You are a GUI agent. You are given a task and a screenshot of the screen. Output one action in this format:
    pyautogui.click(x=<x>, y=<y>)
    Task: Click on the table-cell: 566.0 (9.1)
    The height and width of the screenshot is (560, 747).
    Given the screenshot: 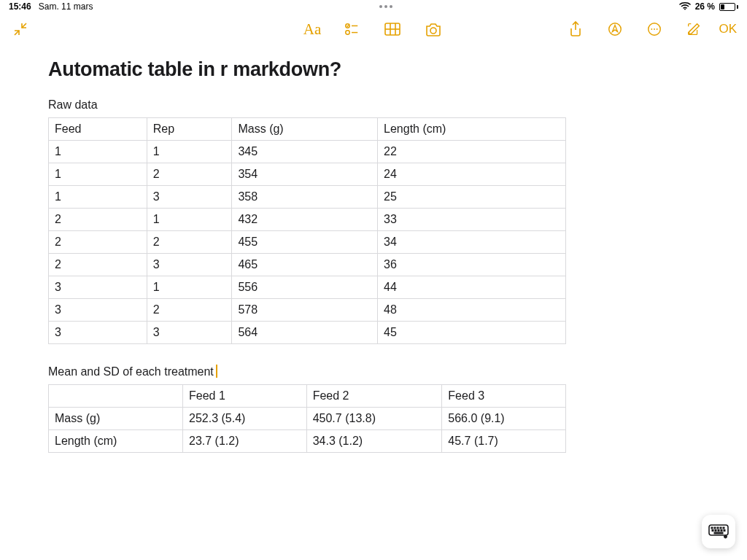 What is the action you would take?
    pyautogui.click(x=504, y=419)
    